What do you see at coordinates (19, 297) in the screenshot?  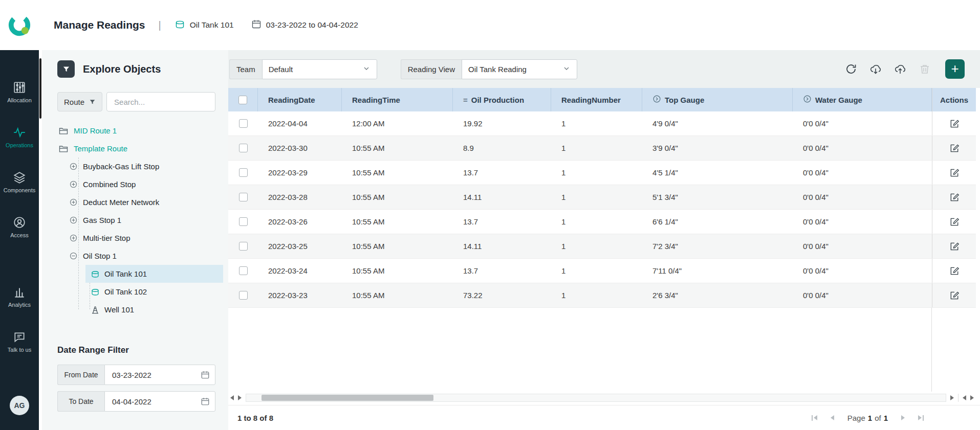 I see `sidebar-item-analytics: Analytics` at bounding box center [19, 297].